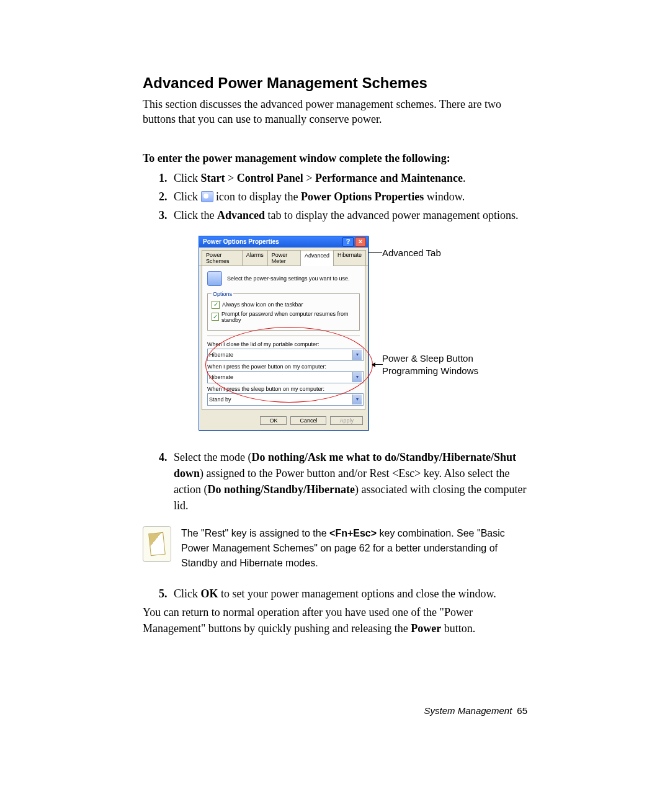  What do you see at coordinates (284, 333) in the screenshot?
I see `power-options-dialog: Power Options Properties ? × Power Schem…` at bounding box center [284, 333].